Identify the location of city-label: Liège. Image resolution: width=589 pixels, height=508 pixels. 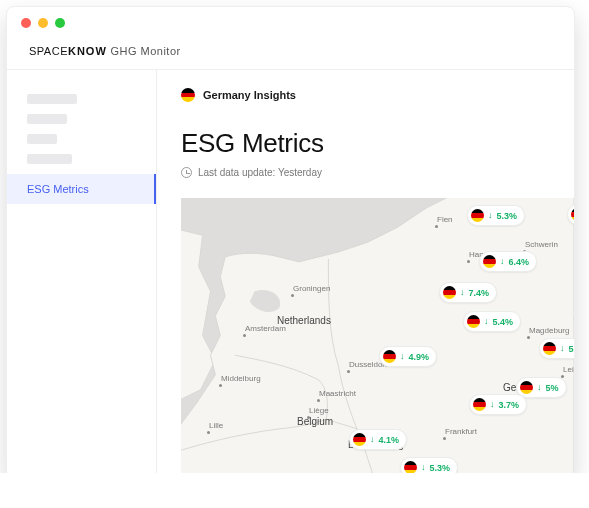
(319, 410).